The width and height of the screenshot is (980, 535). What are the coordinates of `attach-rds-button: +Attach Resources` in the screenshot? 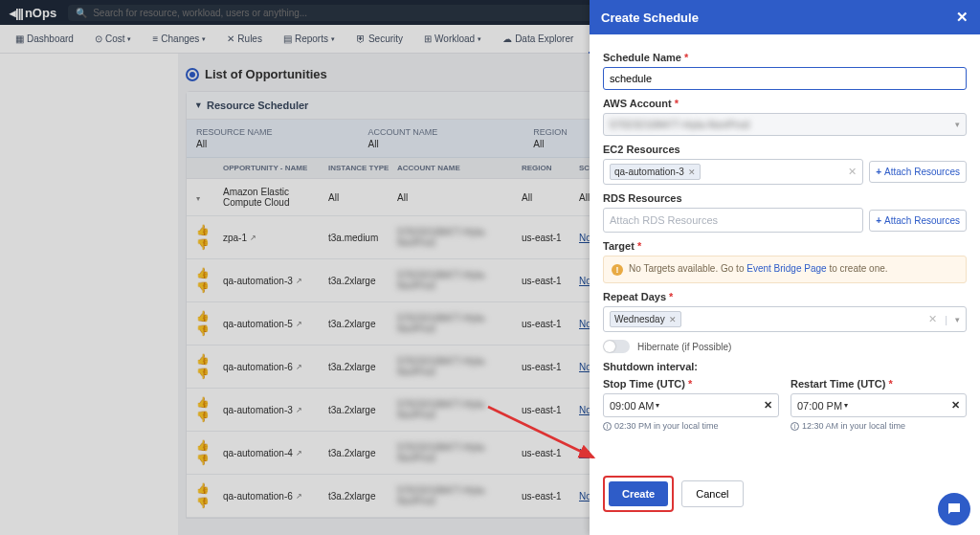 It's located at (918, 220).